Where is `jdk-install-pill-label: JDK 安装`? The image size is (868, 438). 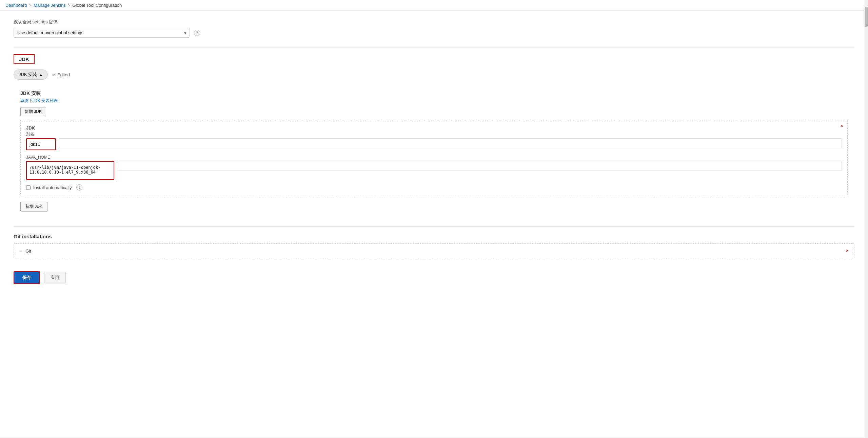
jdk-install-pill-label: JDK 安装 is located at coordinates (28, 75).